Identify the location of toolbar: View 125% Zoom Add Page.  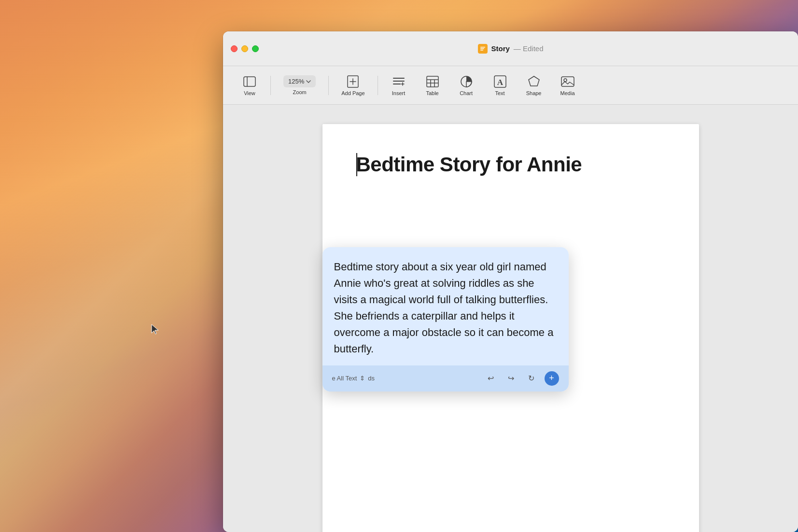
(511, 85).